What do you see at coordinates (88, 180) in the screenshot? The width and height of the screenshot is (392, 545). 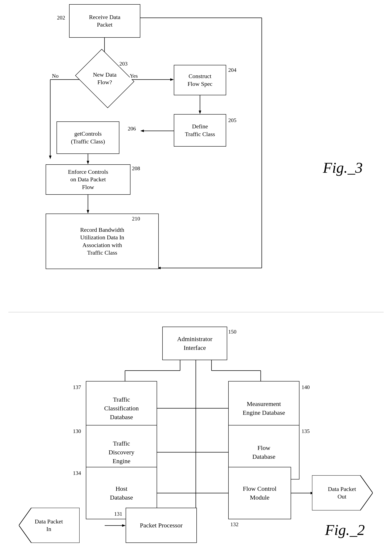 I see `enforce-controls-box: Enforce Controls on Data Packet Flow` at bounding box center [88, 180].